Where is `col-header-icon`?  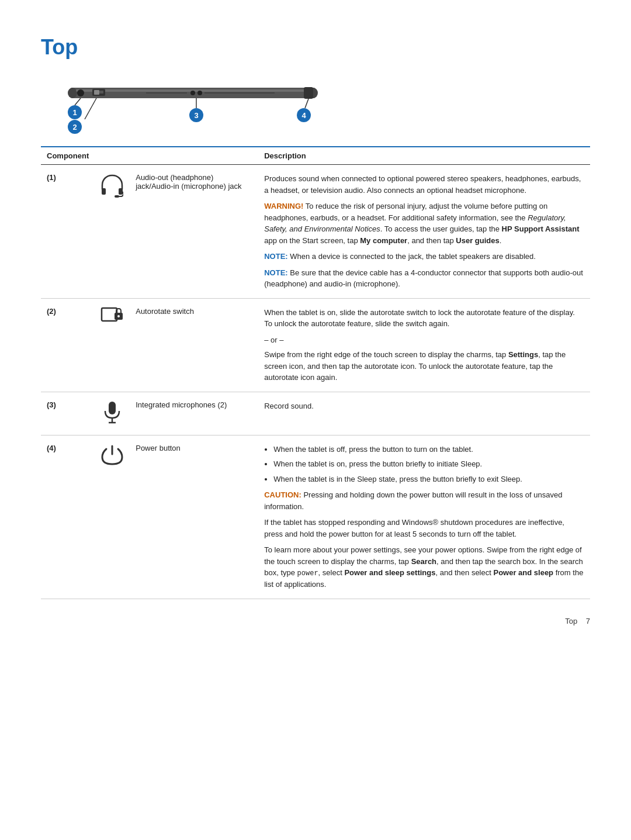
col-header-icon is located at coordinates (112, 156).